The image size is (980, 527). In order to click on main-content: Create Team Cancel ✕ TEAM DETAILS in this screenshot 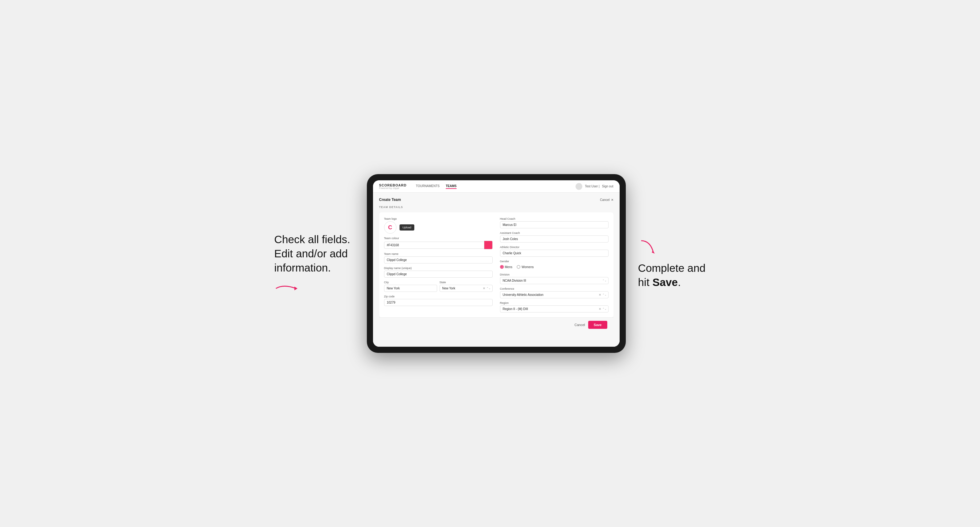, I will do `click(496, 270)`.